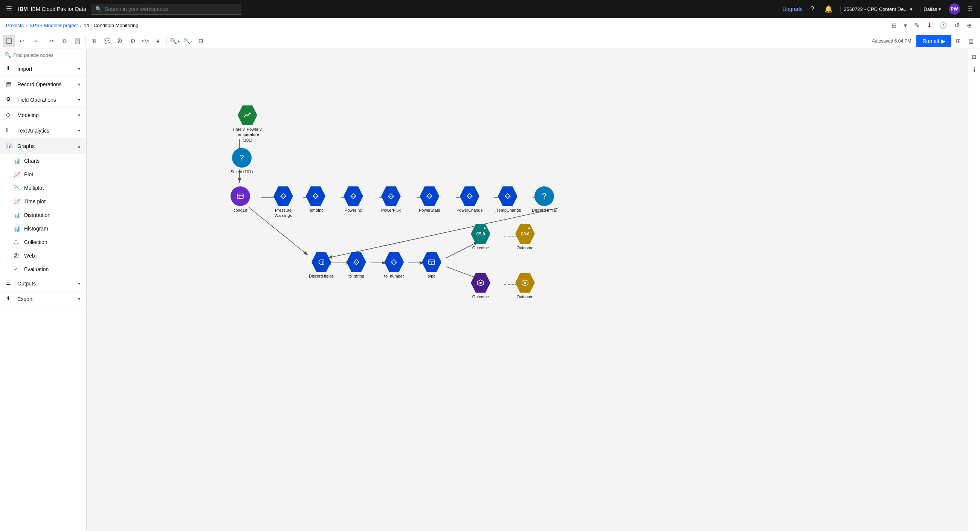 Image resolution: width=980 pixels, height=531 pixels. Describe the element at coordinates (35, 202) in the screenshot. I see `sidebar-item-label: Time plot` at that location.